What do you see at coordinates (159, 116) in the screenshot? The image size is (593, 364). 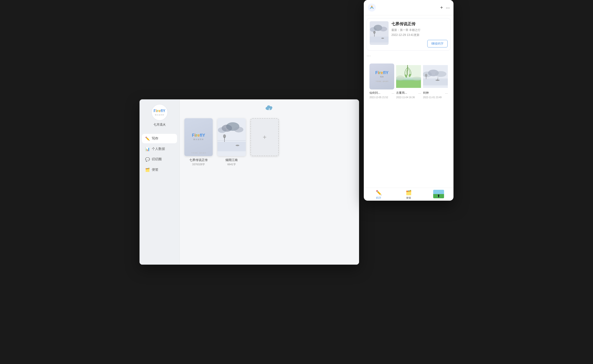 I see `user-profile: FireflY 萤火虫写作 七月流火` at bounding box center [159, 116].